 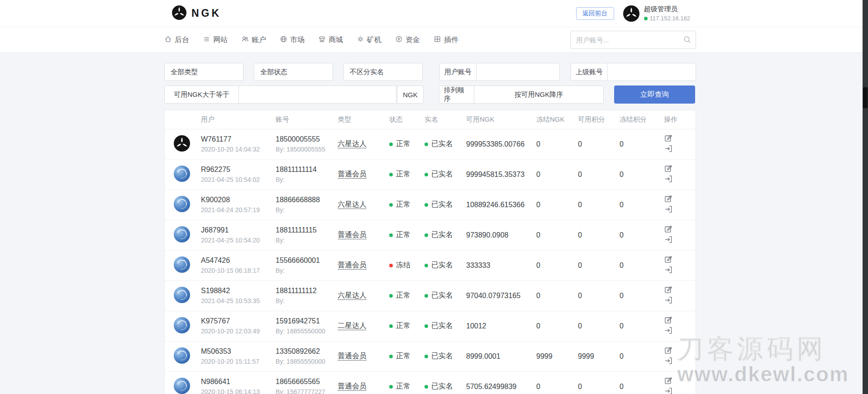 I want to click on scrollbar-thumb, so click(x=865, y=98).